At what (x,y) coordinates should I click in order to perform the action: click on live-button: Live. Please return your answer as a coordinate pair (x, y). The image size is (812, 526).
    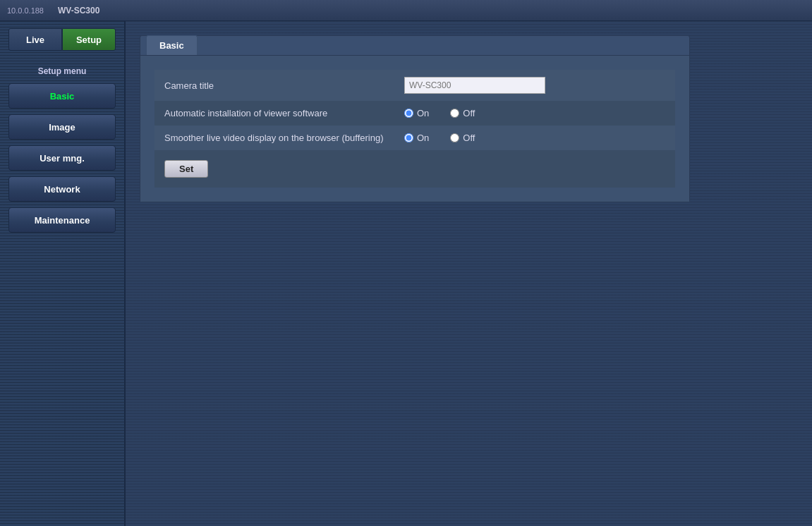
    Looking at the image, I should click on (35, 39).